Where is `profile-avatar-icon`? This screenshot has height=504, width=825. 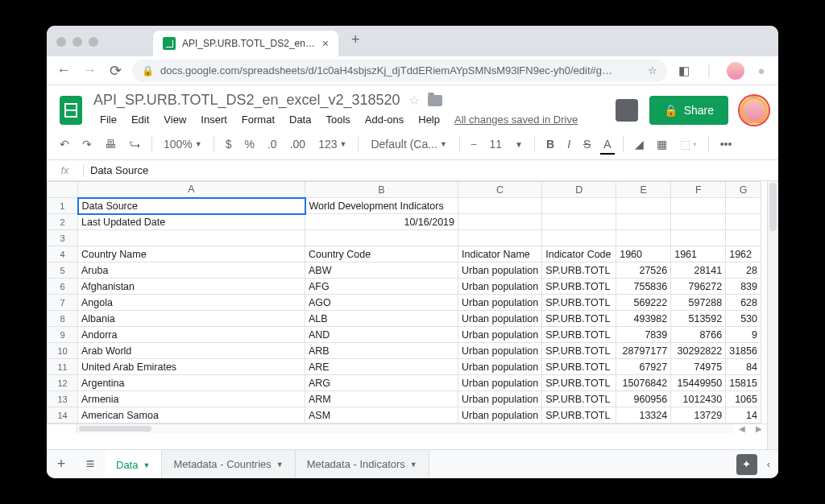 profile-avatar-icon is located at coordinates (736, 71).